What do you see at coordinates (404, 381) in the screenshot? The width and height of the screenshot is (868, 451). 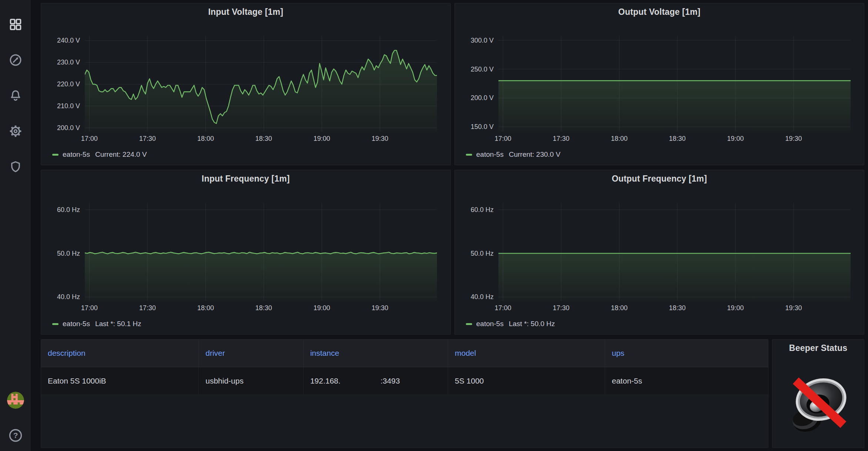 I see `table-row: Eaton 5S 1000iB usbhid-ups 192.168. :349…` at bounding box center [404, 381].